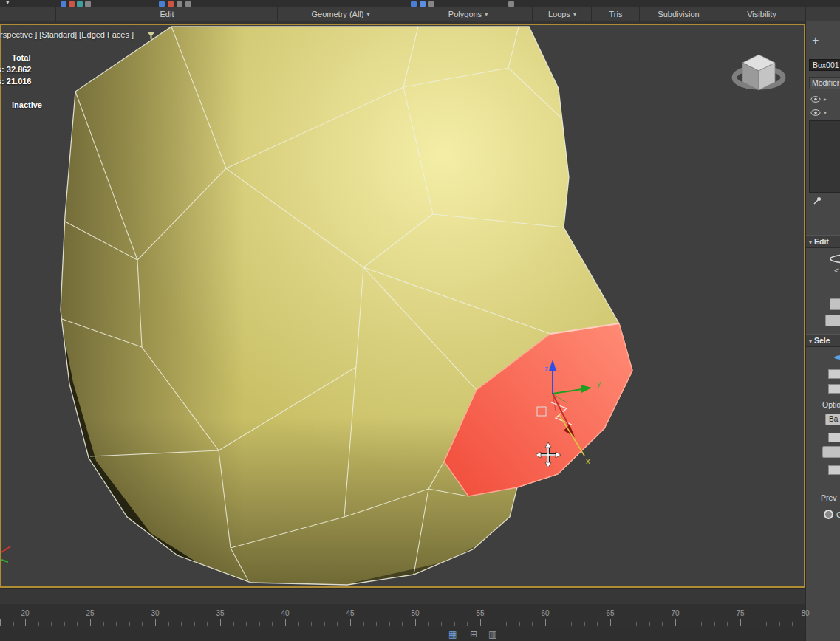  Describe the element at coordinates (833, 419) in the screenshot. I see `button-ba: Ba` at that location.